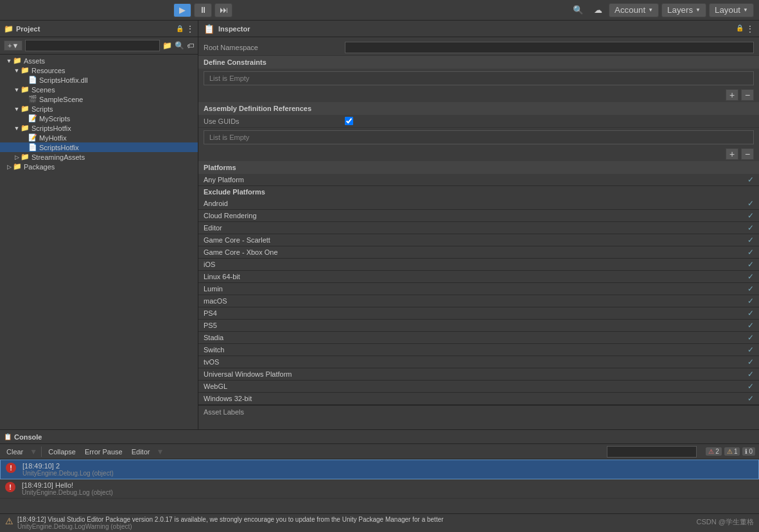  I want to click on platform-row-7: Lumin✓, so click(479, 289).